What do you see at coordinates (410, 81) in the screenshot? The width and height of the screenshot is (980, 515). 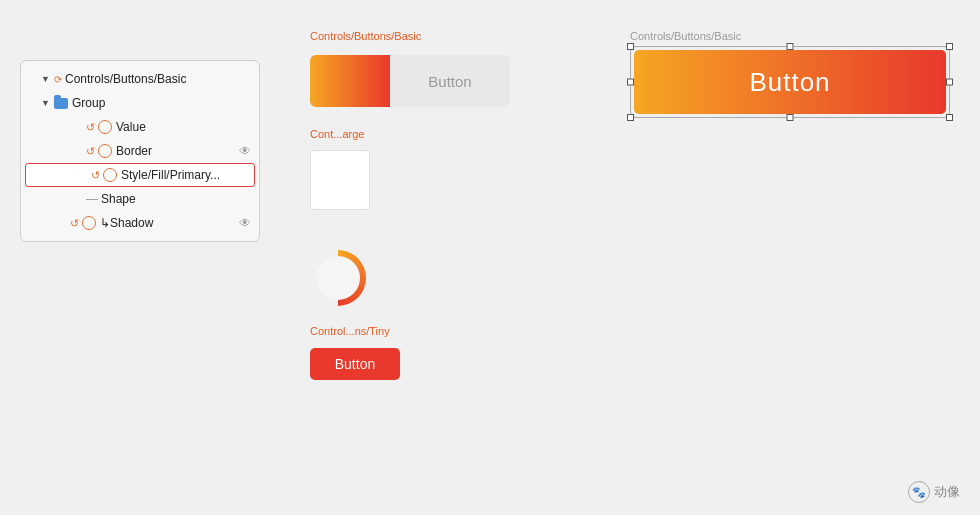 I see `basic-button-component: Button` at bounding box center [410, 81].